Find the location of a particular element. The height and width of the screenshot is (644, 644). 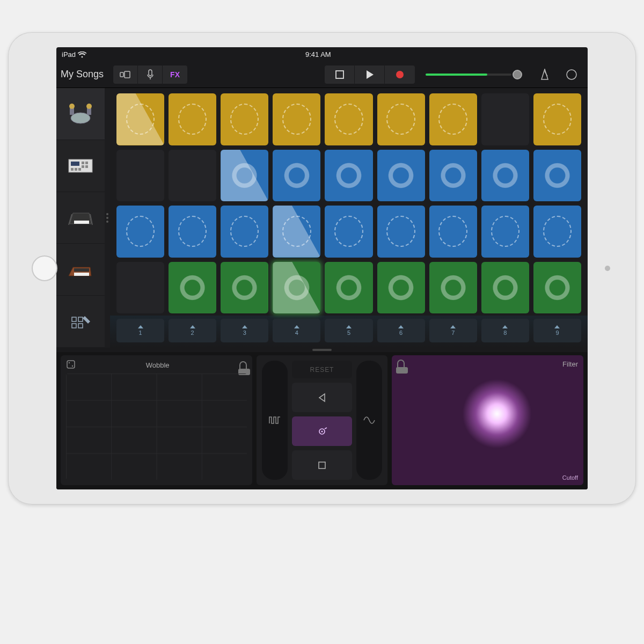

fx-xy-left: Wobble is located at coordinates (157, 420).